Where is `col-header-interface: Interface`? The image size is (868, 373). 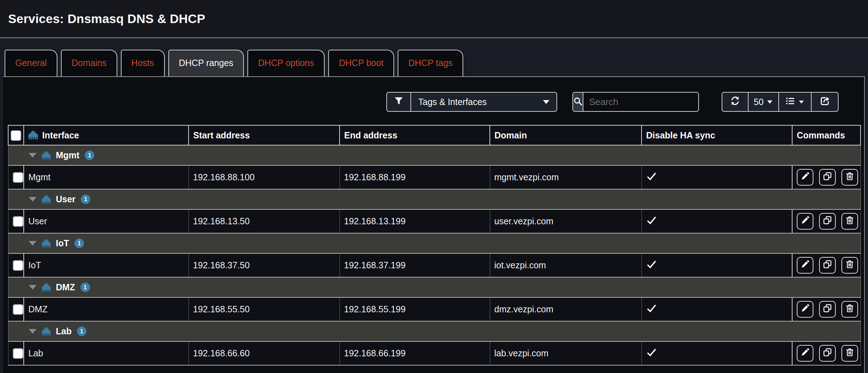
col-header-interface: Interface is located at coordinates (106, 135).